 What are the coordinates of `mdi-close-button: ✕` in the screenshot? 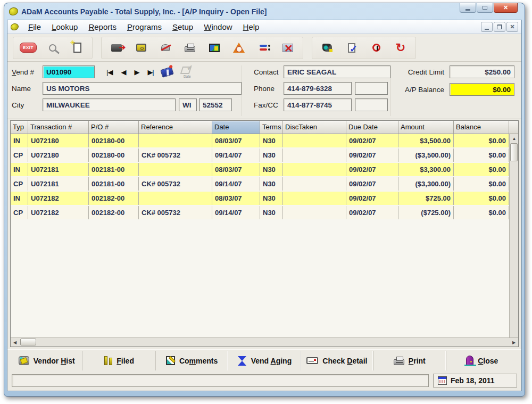 It's located at (512, 27).